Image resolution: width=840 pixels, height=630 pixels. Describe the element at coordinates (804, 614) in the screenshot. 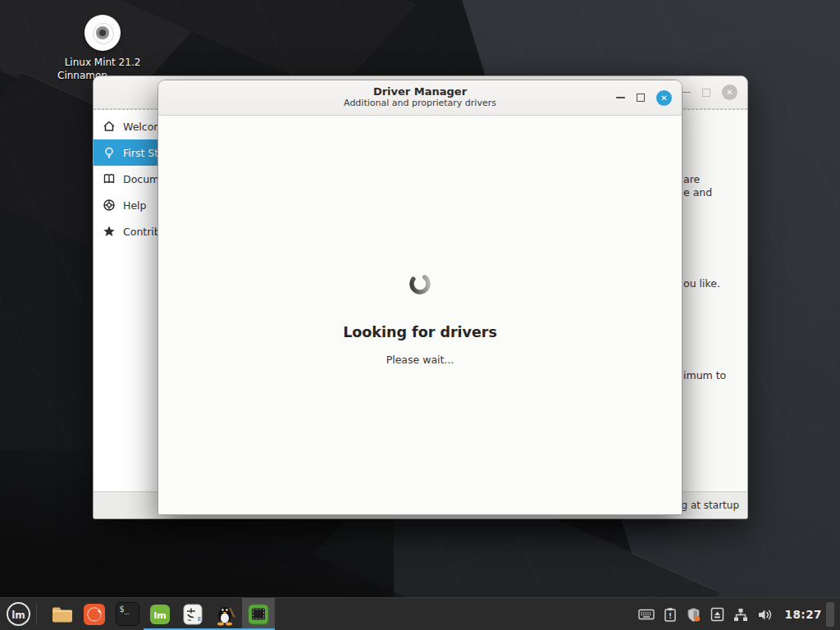

I see `taskbar-clock: 18:27` at that location.